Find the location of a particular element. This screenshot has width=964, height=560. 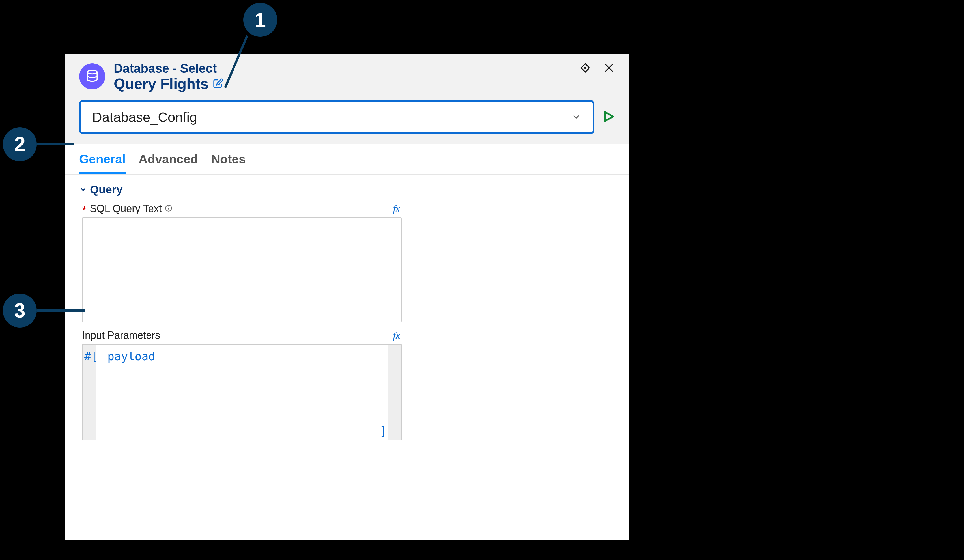

input-params-label-text: Input Parameters is located at coordinates (121, 335).